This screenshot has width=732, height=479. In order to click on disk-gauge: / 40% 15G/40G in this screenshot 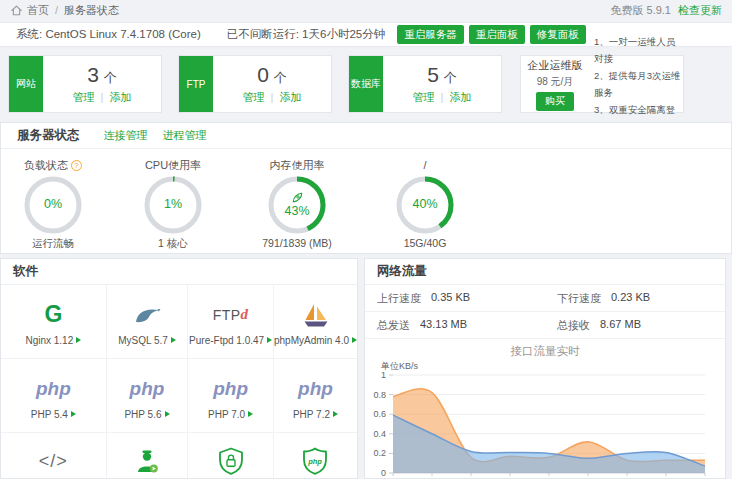, I will do `click(425, 204)`.